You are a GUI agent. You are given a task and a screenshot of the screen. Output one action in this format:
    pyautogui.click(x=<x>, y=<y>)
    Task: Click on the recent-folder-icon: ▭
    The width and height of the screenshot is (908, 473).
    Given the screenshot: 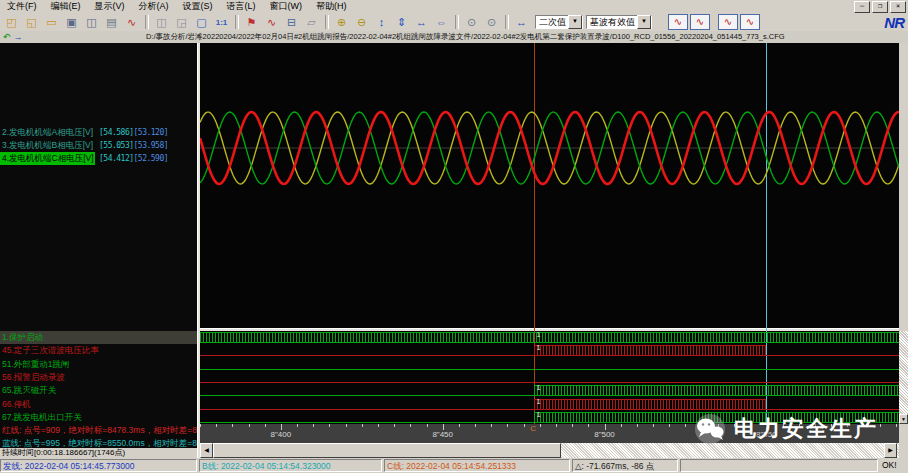 What is the action you would take?
    pyautogui.click(x=52, y=22)
    